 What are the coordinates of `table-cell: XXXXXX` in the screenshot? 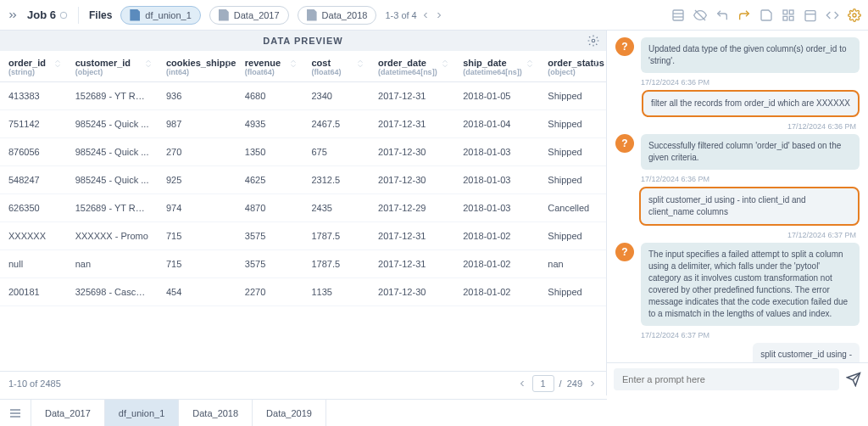 It's located at (34, 236).